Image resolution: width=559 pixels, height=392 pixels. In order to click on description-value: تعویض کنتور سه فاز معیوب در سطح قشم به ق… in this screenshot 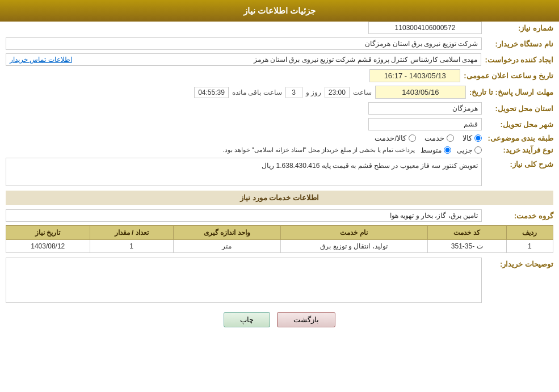, I will do `click(244, 172)`.